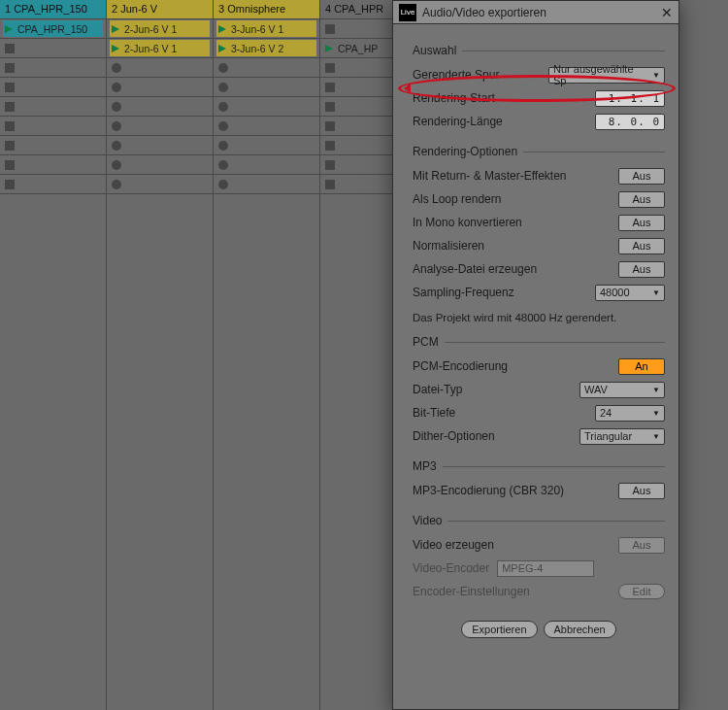 The image size is (728, 710). Describe the element at coordinates (52, 10) in the screenshot. I see `track-header: 1 CPA_HPR_150` at that location.